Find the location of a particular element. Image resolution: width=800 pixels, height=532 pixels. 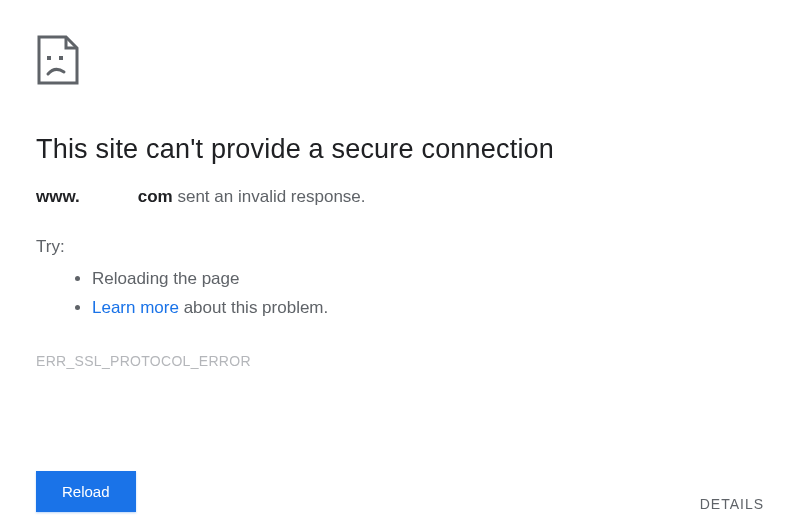

error-heading: This site can't provide a secure connect… is located at coordinates (400, 150).